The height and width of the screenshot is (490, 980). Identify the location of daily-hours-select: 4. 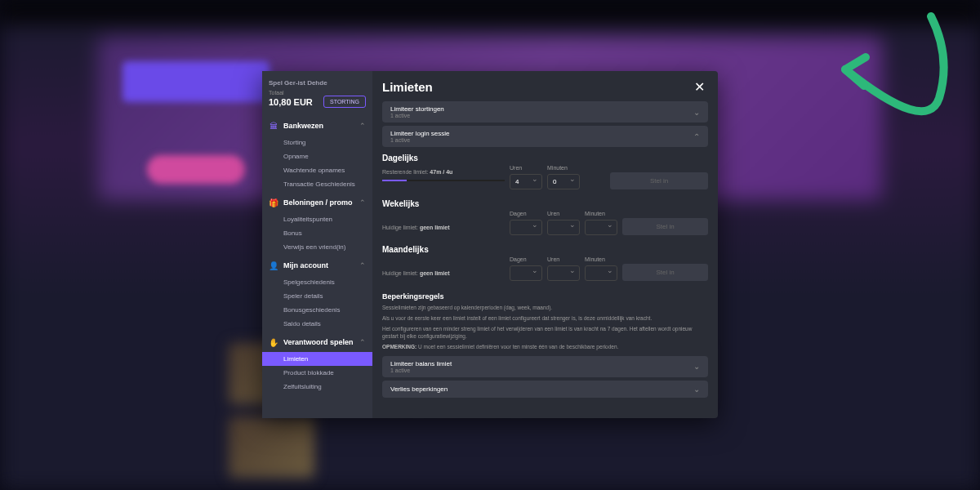
(526, 181).